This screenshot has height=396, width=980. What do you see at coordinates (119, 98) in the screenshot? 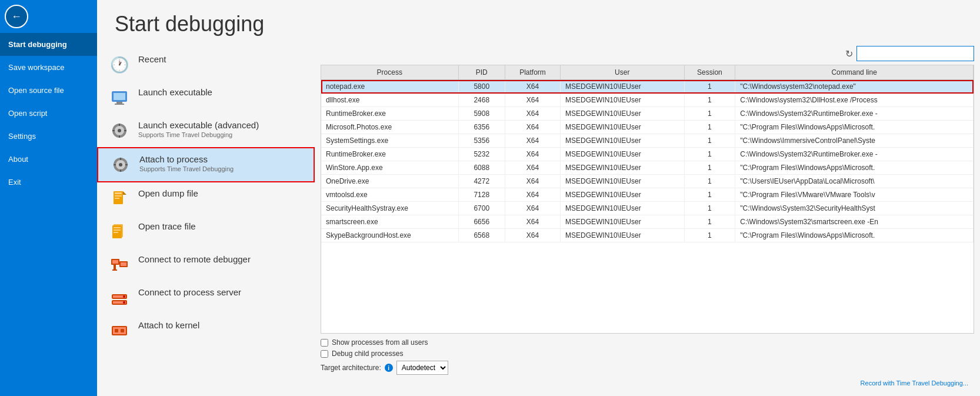
I see `launch-executable-icon` at bounding box center [119, 98].